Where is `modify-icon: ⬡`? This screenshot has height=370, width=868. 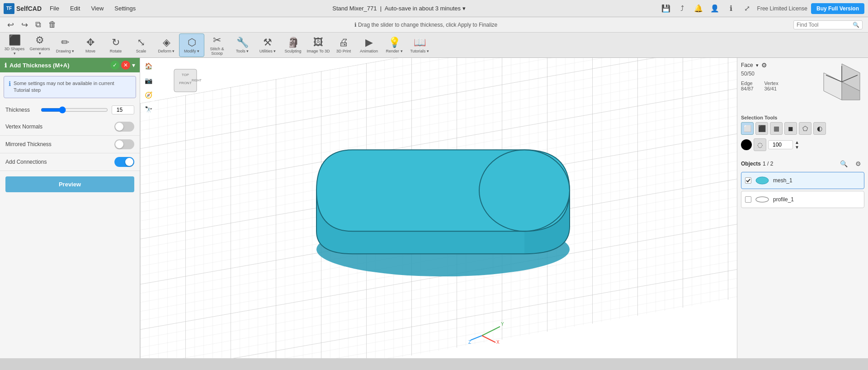
modify-icon: ⬡ is located at coordinates (192, 43).